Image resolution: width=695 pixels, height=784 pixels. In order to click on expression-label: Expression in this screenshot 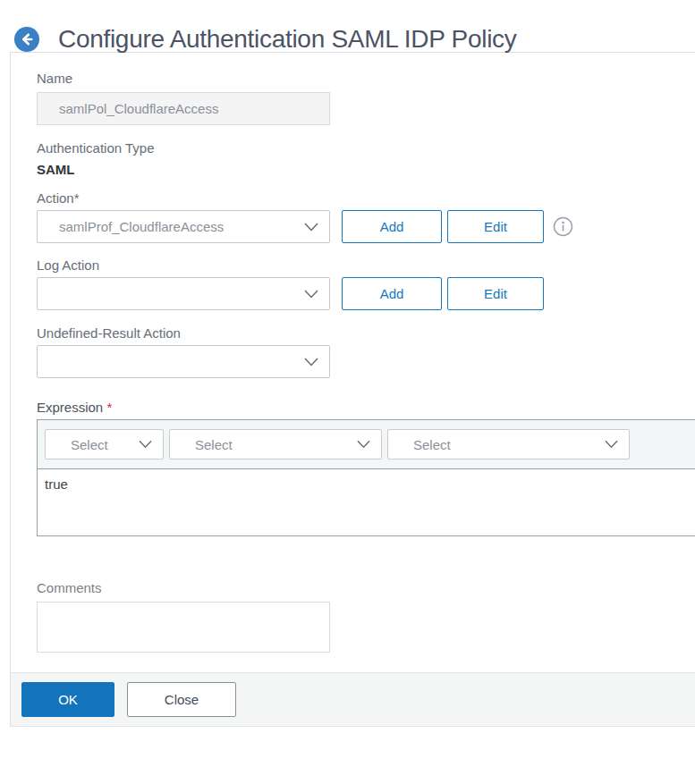, I will do `click(70, 408)`.